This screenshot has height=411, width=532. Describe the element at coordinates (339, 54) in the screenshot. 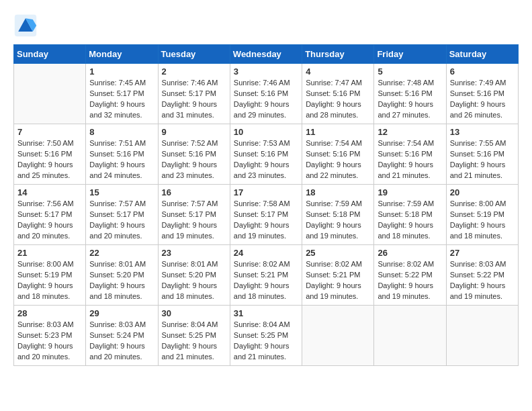

I see `day-header-thursday: Thursday` at that location.